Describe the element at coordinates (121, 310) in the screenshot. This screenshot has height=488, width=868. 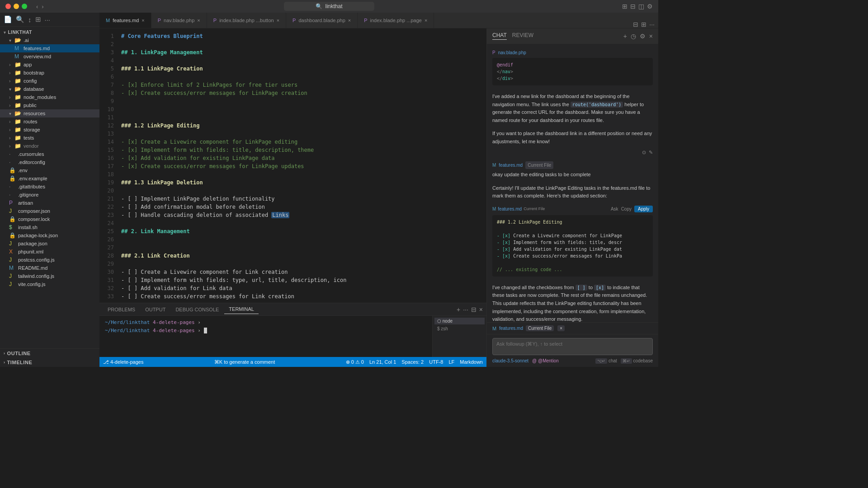
I see `terminal-tab-problems: PROBLEMS` at that location.